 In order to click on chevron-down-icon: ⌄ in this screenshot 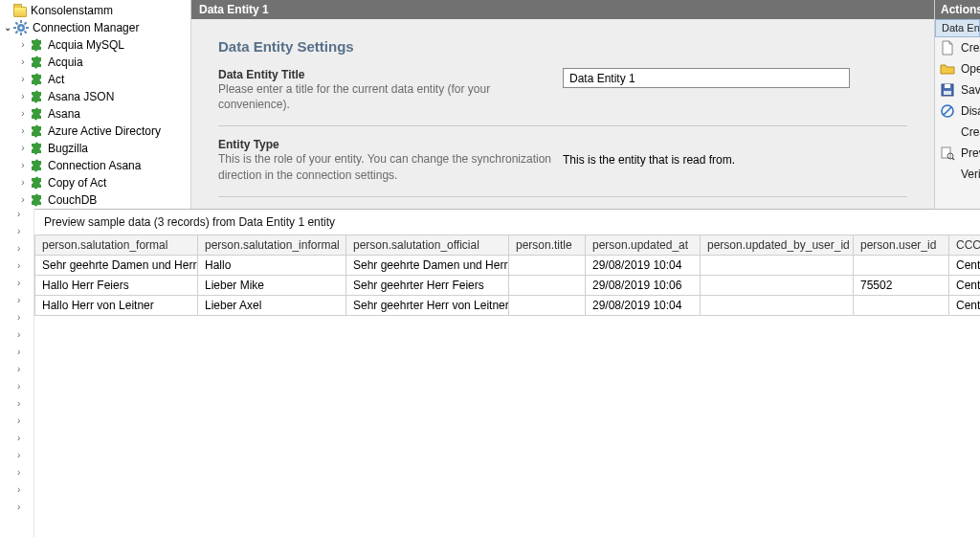, I will do `click(8, 28)`.